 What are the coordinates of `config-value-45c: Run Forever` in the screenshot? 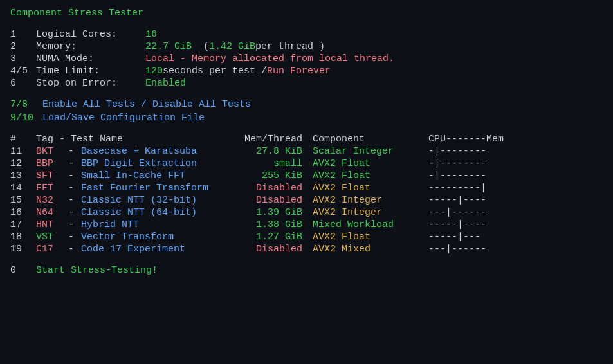 It's located at (298, 71).